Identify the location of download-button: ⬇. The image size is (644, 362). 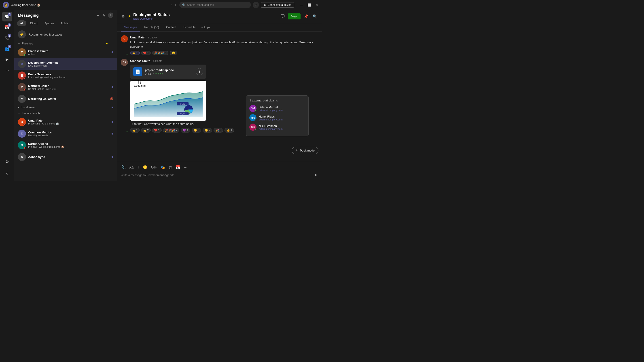
(200, 72).